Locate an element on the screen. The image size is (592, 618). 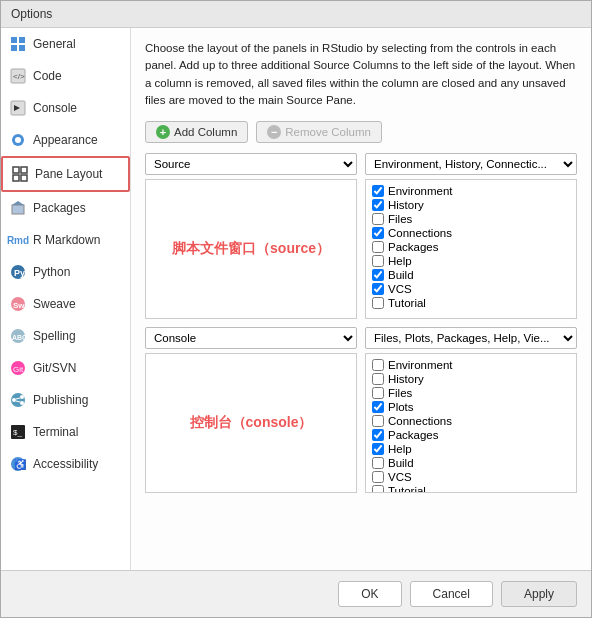
svg-text: Py is located at coordinates (20, 273).